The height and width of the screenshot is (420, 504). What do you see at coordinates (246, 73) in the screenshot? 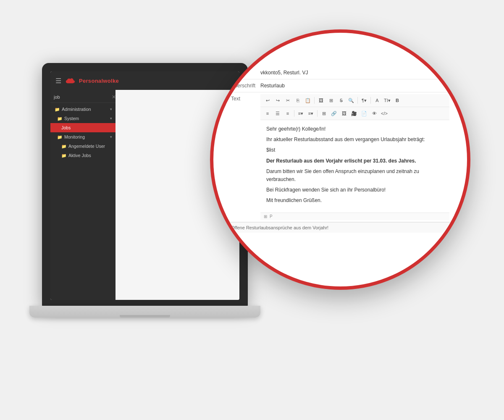
I see `email-to-label: to` at bounding box center [246, 73].